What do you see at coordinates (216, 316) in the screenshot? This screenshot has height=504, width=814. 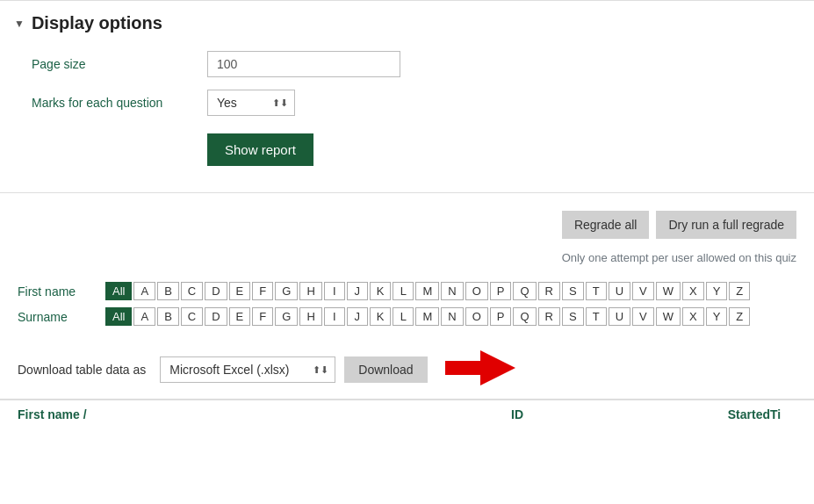 I see `surname-d-button: D` at bounding box center [216, 316].